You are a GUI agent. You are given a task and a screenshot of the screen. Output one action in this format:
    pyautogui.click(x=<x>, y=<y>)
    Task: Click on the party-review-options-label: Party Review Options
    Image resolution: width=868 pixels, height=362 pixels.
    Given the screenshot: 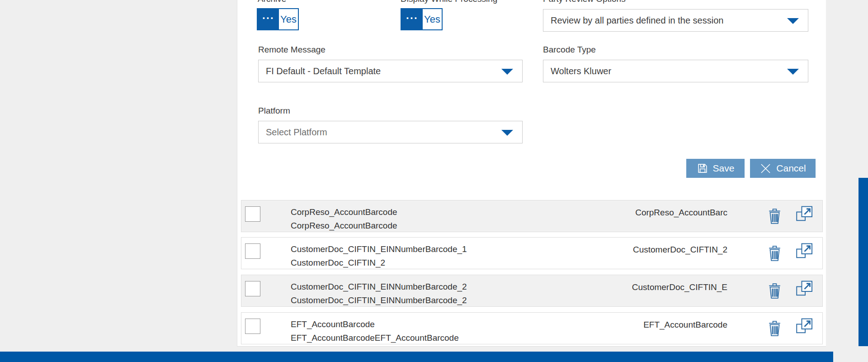 What is the action you would take?
    pyautogui.click(x=584, y=2)
    